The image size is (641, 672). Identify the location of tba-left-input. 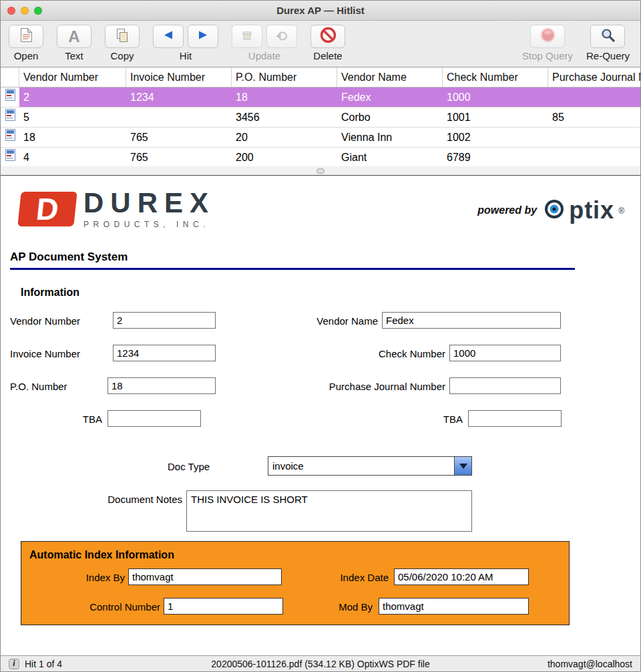
(154, 418).